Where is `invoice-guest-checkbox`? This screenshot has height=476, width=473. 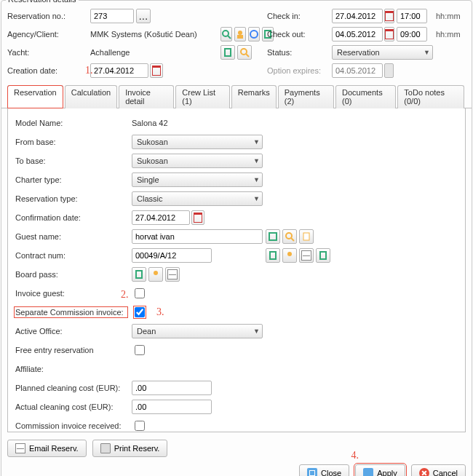 invoice-guest-checkbox is located at coordinates (140, 293).